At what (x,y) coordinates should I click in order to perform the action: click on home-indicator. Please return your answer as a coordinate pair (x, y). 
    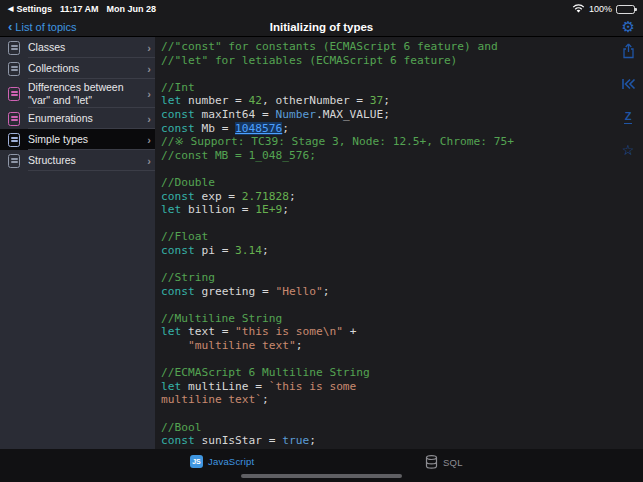
    Looking at the image, I should click on (322, 476).